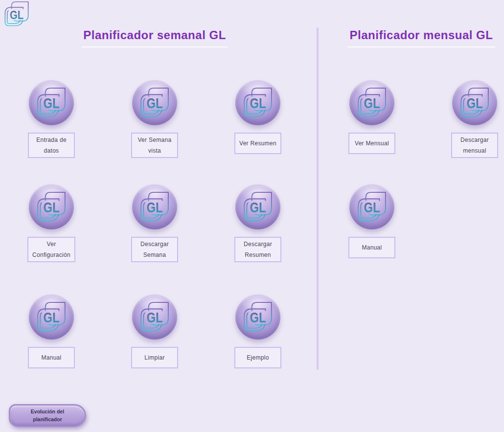 Image resolution: width=504 pixels, height=432 pixels. I want to click on button-label-text: Ejemplo, so click(257, 358).